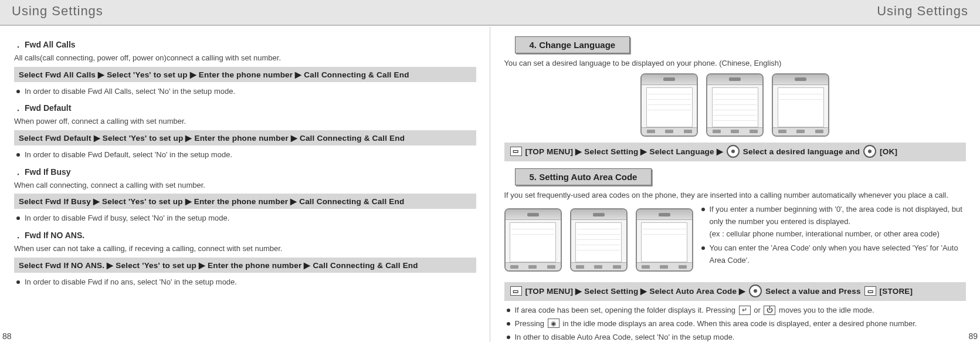 Image resolution: width=980 pixels, height=342 pixels. What do you see at coordinates (870, 151) in the screenshot?
I see `ok-button-icon` at bounding box center [870, 151].